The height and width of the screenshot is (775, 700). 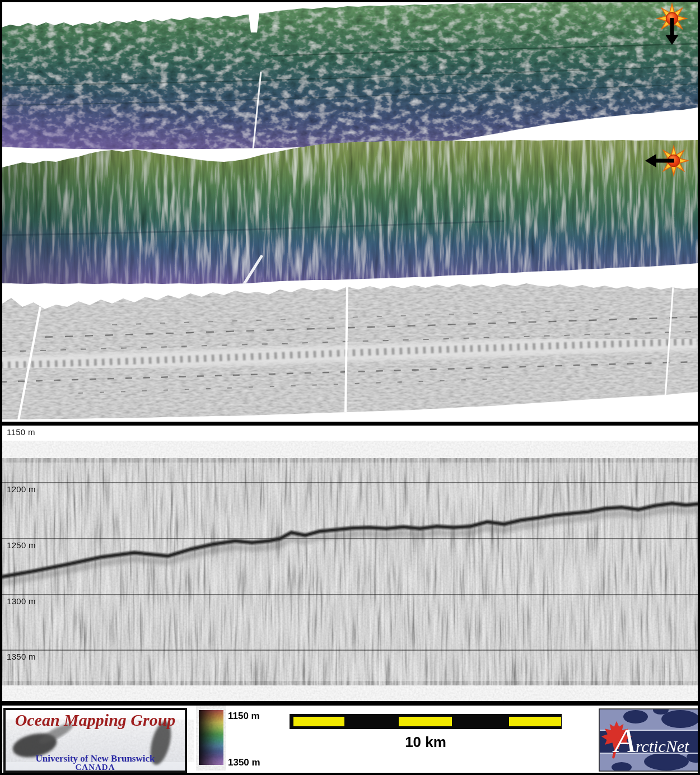 What do you see at coordinates (426, 721) in the screenshot?
I see `scale-bar` at bounding box center [426, 721].